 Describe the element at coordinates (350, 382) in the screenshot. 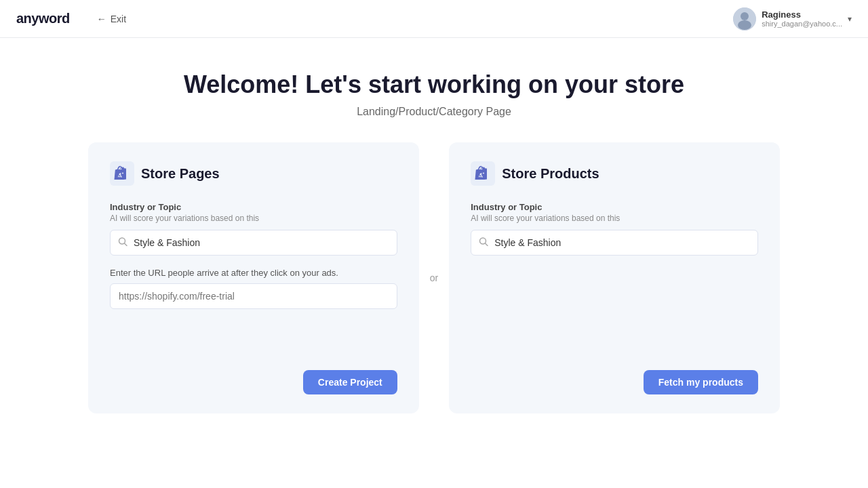

I see `create-project-button: Create Project` at that location.